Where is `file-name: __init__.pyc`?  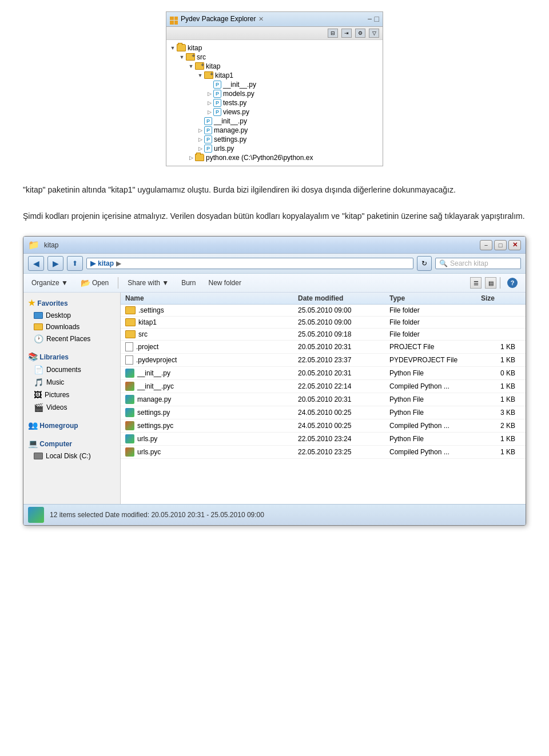
file-name: __init__.pyc is located at coordinates (156, 386).